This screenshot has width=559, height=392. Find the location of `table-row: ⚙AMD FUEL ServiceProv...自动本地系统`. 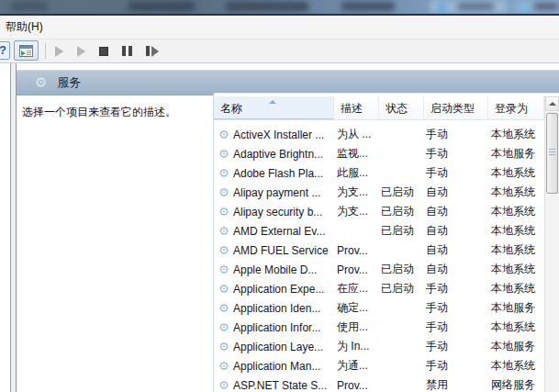

table-row: ⚙AMD FUEL ServiceProv...自动本地系统 is located at coordinates (379, 250).